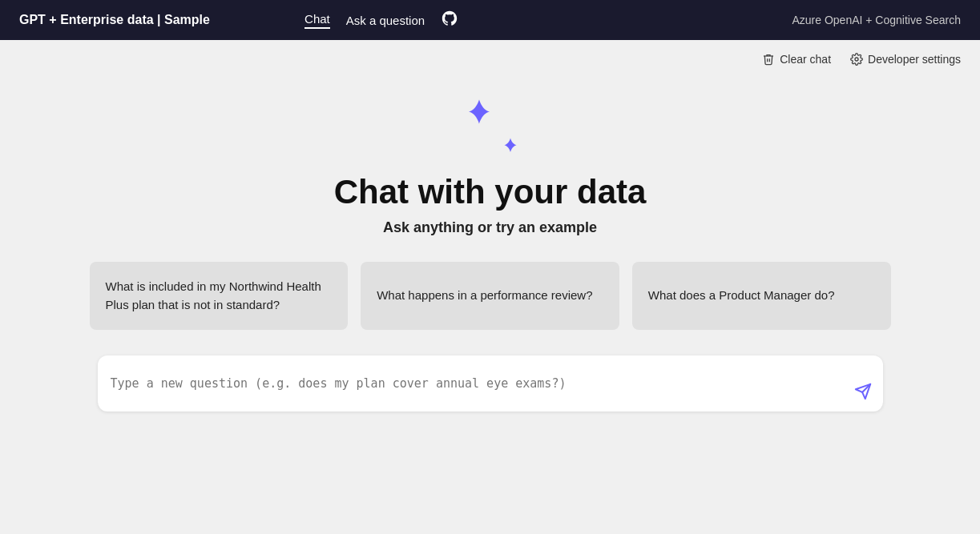  I want to click on main-nav: Chat Ask a question, so click(381, 21).